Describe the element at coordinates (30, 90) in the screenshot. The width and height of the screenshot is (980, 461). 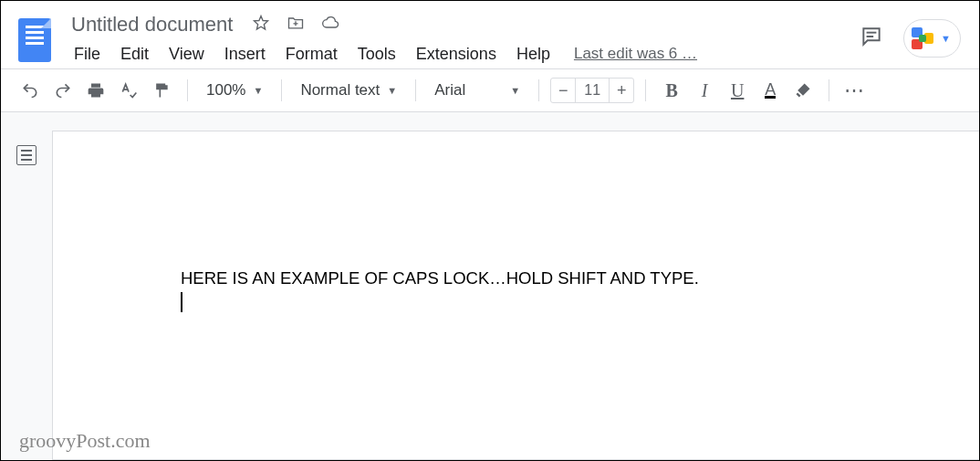
I see `undo-button` at that location.